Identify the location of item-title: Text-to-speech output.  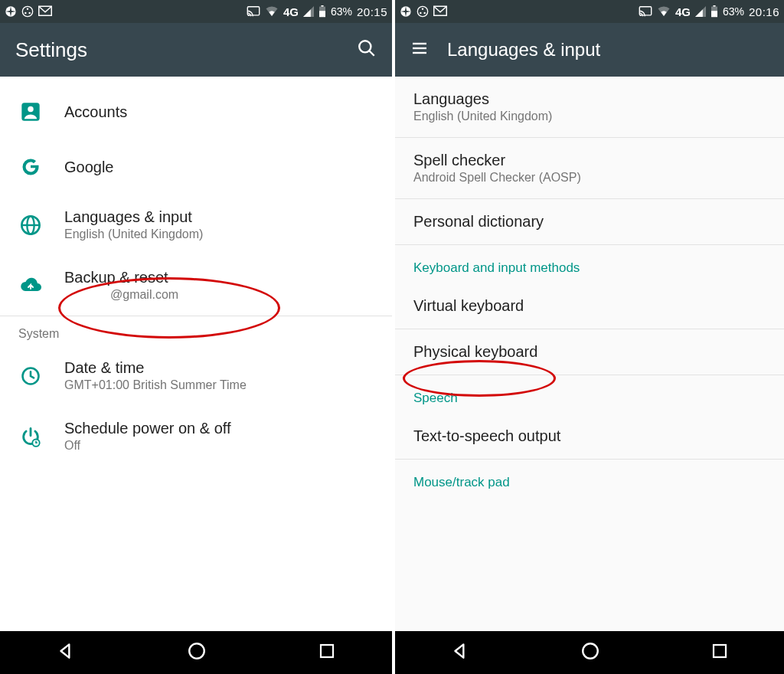
(590, 437).